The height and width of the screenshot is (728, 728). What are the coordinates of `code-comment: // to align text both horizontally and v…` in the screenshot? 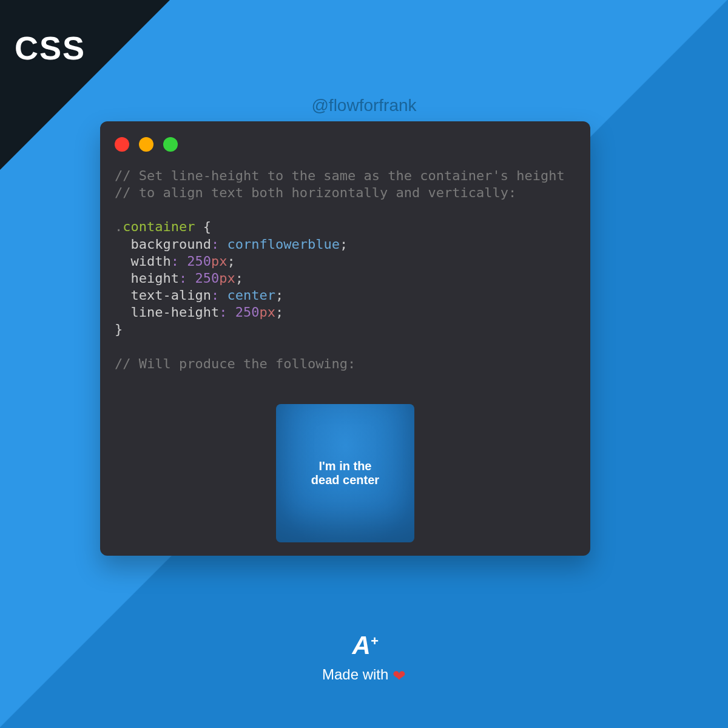 It's located at (315, 193).